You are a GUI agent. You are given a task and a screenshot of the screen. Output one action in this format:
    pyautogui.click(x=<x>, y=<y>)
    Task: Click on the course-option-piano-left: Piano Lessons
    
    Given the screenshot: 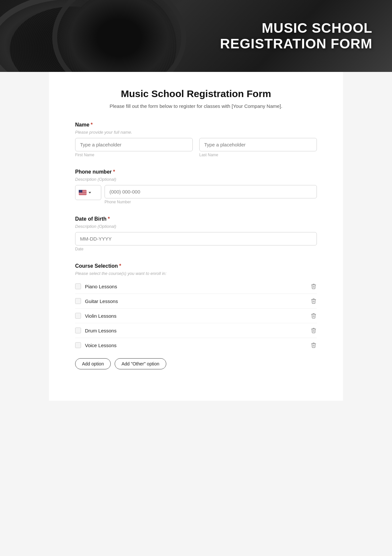 What is the action you would take?
    pyautogui.click(x=96, y=286)
    